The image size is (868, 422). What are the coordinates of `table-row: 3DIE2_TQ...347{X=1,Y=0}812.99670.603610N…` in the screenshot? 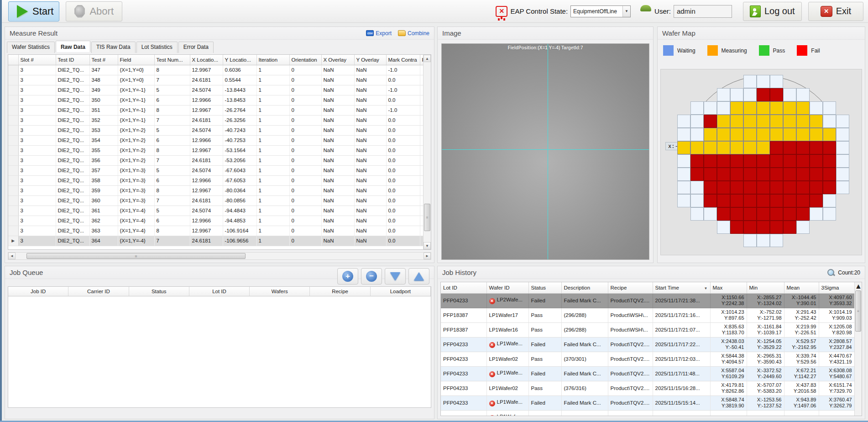 It's located at (220, 70).